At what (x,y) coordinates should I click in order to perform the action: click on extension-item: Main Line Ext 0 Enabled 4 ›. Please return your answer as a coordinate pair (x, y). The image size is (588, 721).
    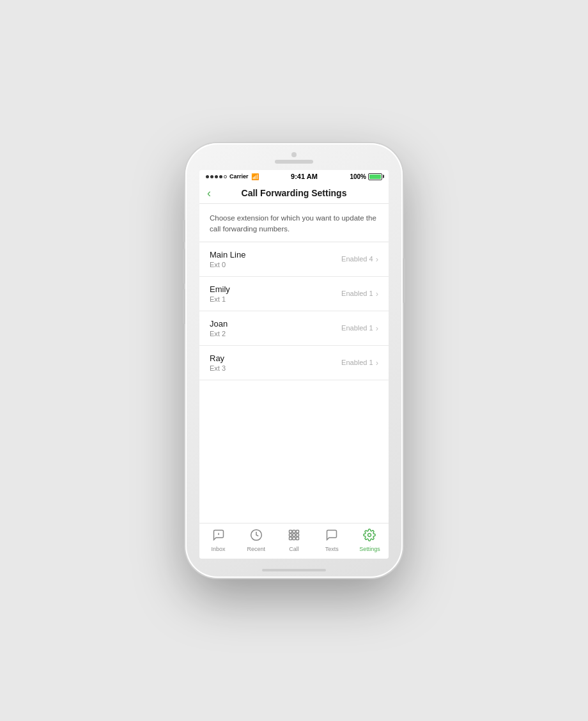
    Looking at the image, I should click on (294, 260).